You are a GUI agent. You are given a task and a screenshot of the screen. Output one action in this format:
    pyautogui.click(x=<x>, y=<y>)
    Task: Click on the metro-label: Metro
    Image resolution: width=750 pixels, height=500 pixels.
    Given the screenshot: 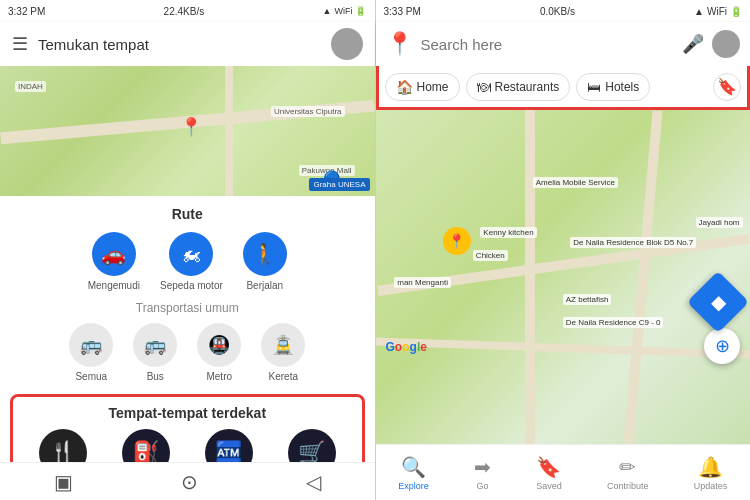 What is the action you would take?
    pyautogui.click(x=219, y=376)
    